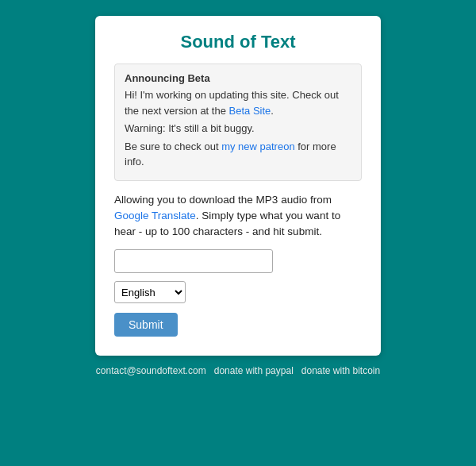  Describe the element at coordinates (151, 371) in the screenshot. I see `contact-link: contact@soundoftext.com` at that location.